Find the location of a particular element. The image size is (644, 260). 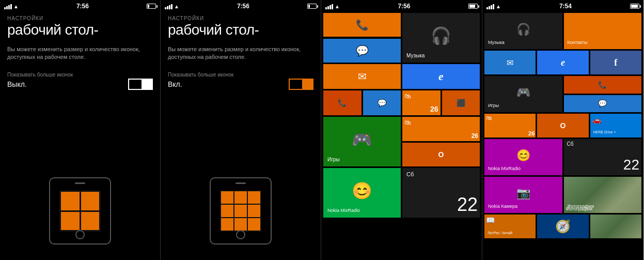

s4-tile-photos: Фотографии Фотографии is located at coordinates (603, 195).